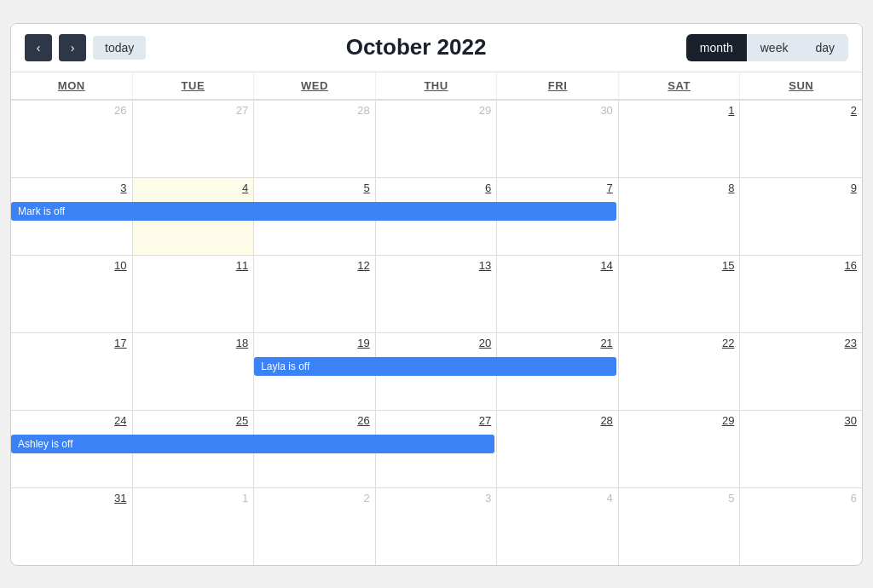 This screenshot has height=588, width=873. I want to click on day-header-fri: FRI, so click(558, 85).